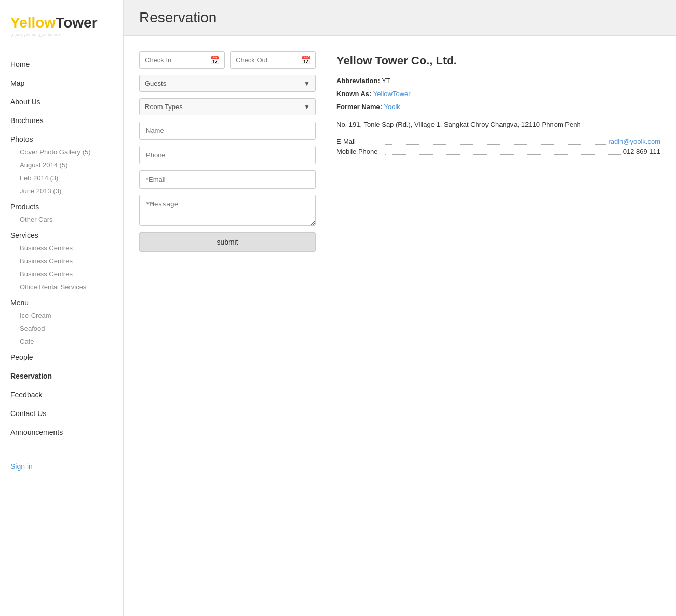  I want to click on sidebar-item-cover-photo-gallery: Cover Photo Gallery (5), so click(61, 152).